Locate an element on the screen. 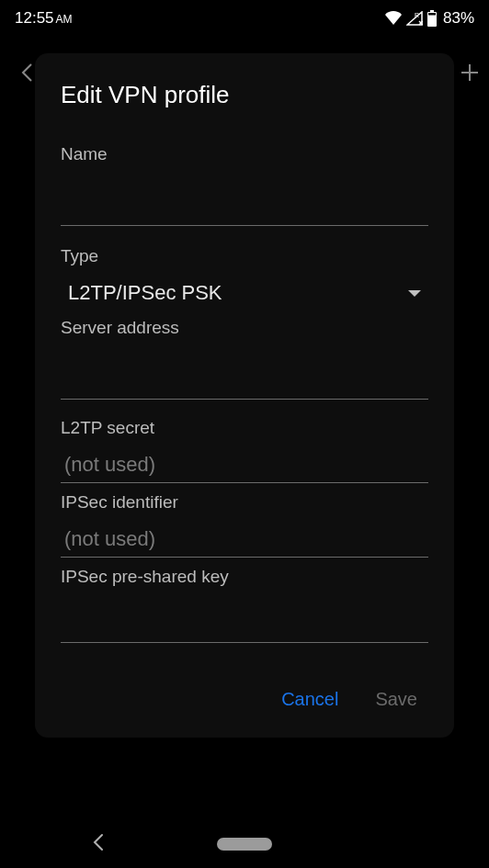 Image resolution: width=489 pixels, height=868 pixels. wifi-icon is located at coordinates (393, 18).